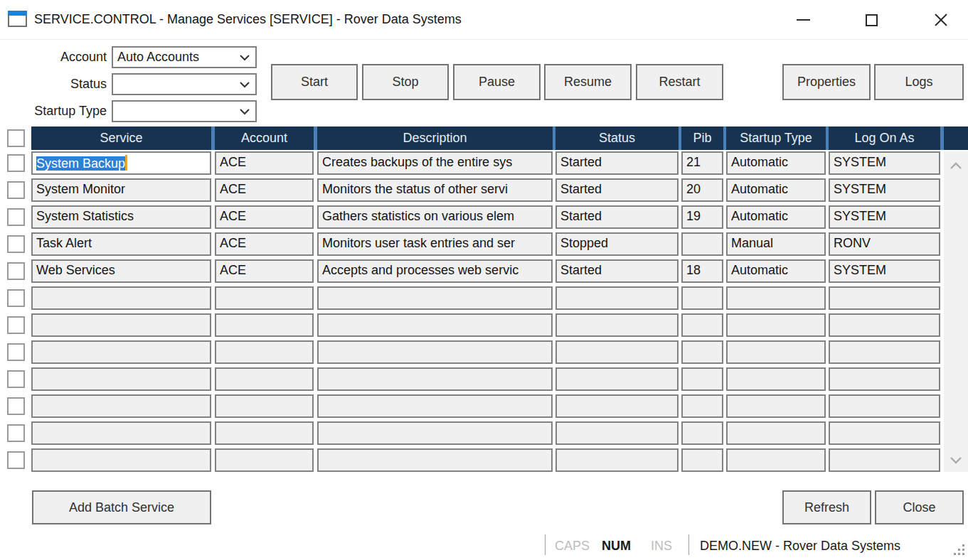  What do you see at coordinates (184, 111) in the screenshot?
I see `startup-type-dropdown` at bounding box center [184, 111].